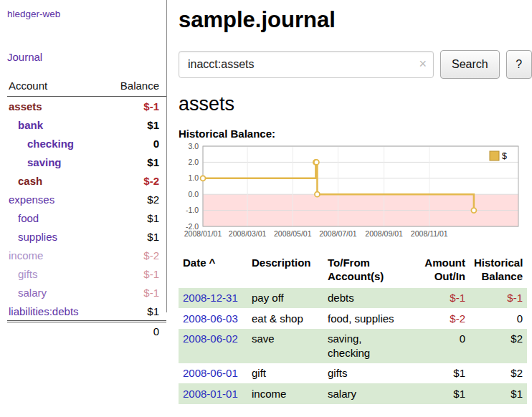  I want to click on register-header-date: Date^, so click(213, 272).